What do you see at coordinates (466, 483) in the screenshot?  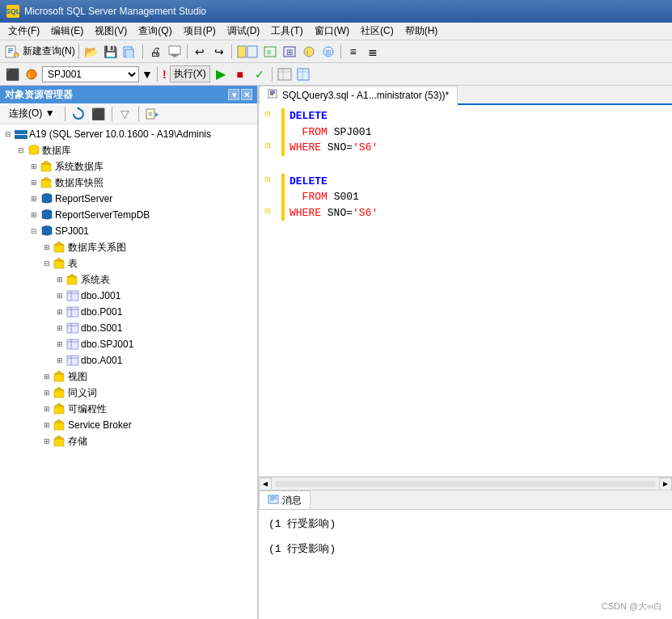 I see `horizontal-scrollbar: ◄ ►` at bounding box center [466, 483].